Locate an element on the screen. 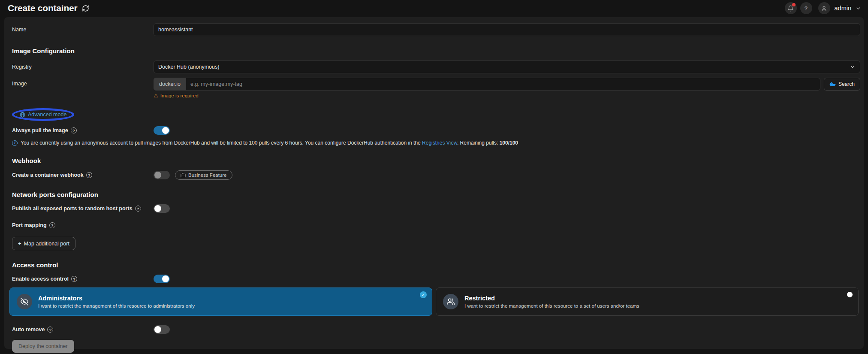 Image resolution: width=868 pixels, height=354 pixels. warning-icon: ⚠ is located at coordinates (156, 96).